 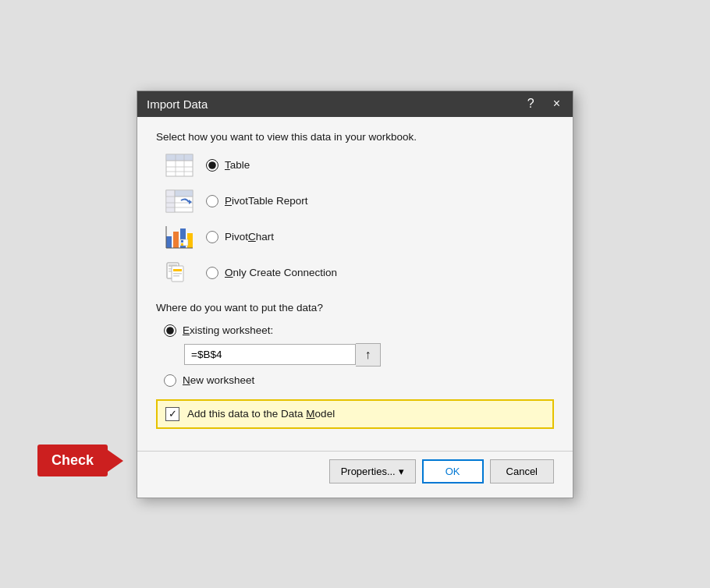 What do you see at coordinates (359, 165) in the screenshot?
I see `option-row-table: Table` at bounding box center [359, 165].